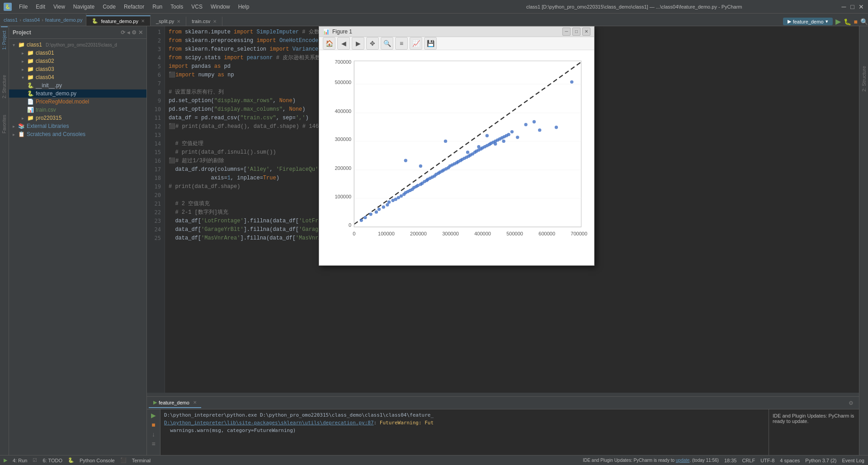  Describe the element at coordinates (838, 22) in the screenshot. I see `run-button: ▶` at that location.